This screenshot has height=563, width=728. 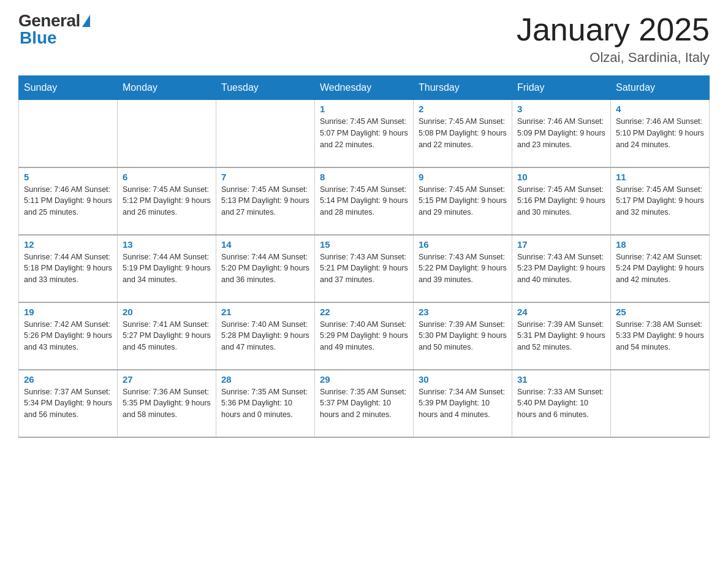 I want to click on day-number: 21, so click(x=265, y=312).